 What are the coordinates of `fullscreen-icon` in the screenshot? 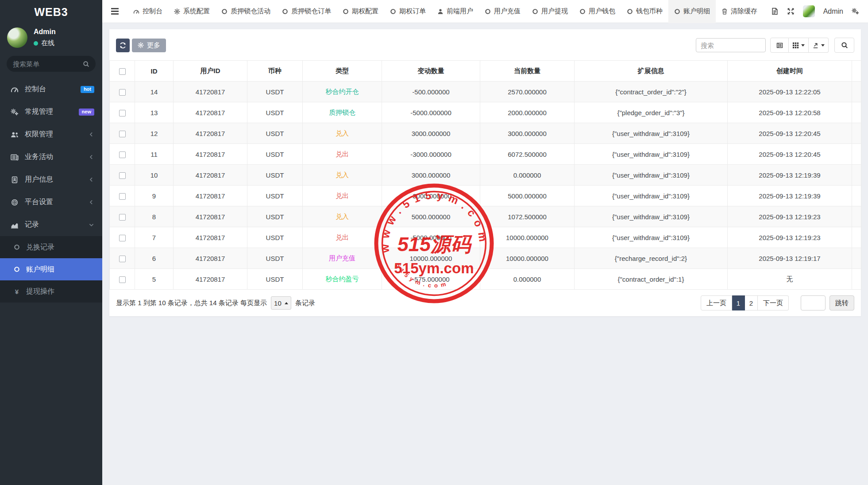 It's located at (791, 12).